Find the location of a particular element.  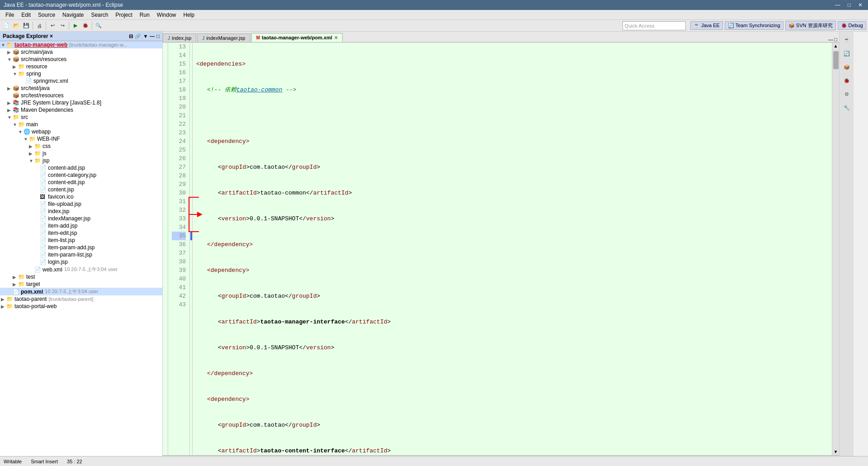

maximize-button: □ is located at coordinates (849, 5).